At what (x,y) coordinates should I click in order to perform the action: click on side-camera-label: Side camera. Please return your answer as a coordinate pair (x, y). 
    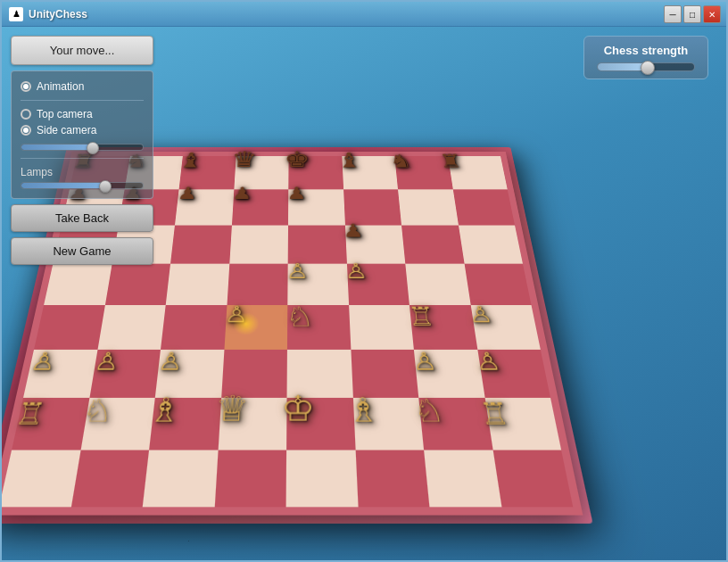
    Looking at the image, I should click on (66, 130).